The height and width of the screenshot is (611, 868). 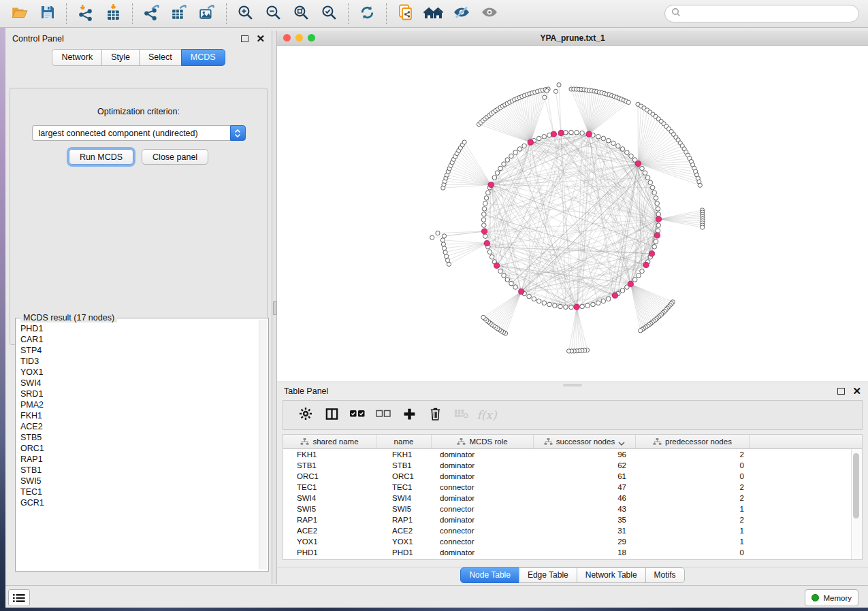 I want to click on zoom-fit-icon, so click(x=301, y=14).